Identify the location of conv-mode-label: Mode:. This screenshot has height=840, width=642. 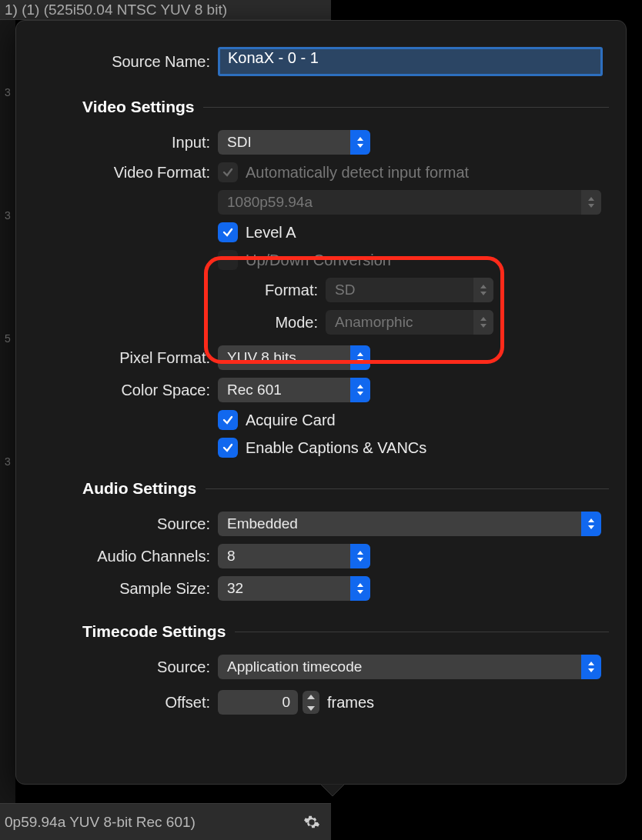
(182, 323).